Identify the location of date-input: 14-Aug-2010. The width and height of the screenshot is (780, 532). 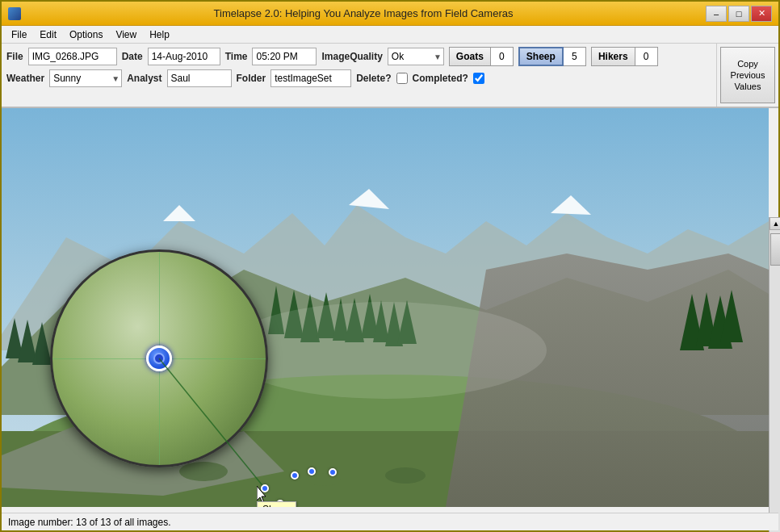
(184, 57).